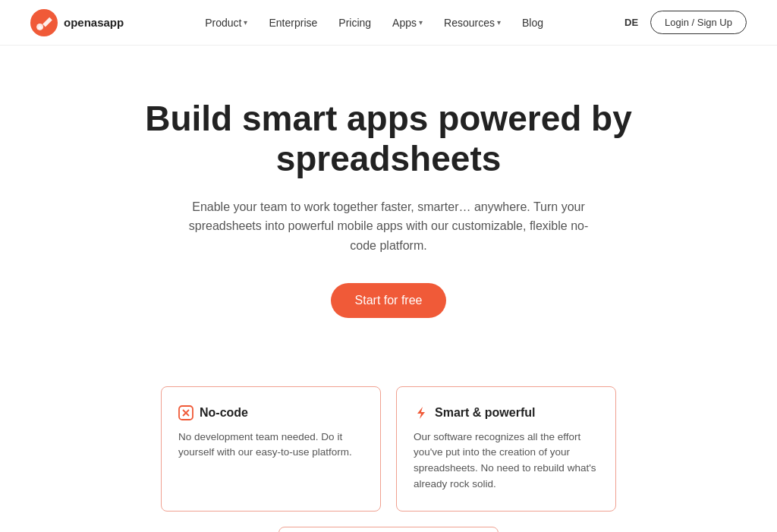 This screenshot has height=532, width=777. Describe the element at coordinates (388, 139) in the screenshot. I see `hero-title: Build smart apps powered by spreadsheets` at that location.